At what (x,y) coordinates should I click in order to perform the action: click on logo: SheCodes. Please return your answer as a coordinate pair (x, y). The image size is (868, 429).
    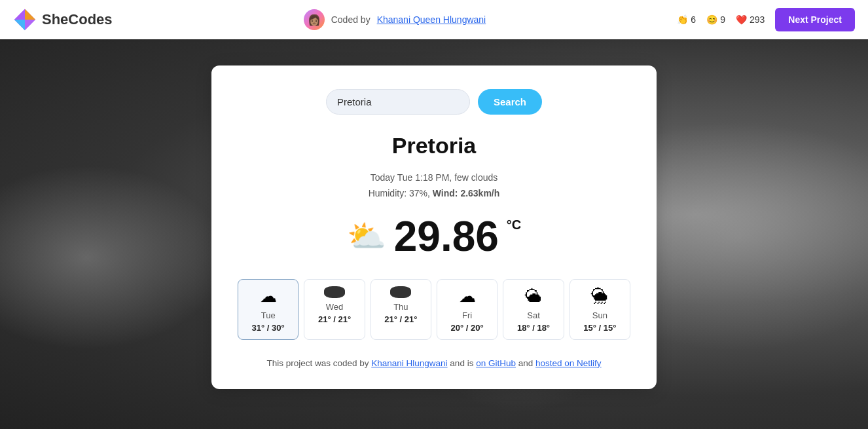
    Looking at the image, I should click on (63, 20).